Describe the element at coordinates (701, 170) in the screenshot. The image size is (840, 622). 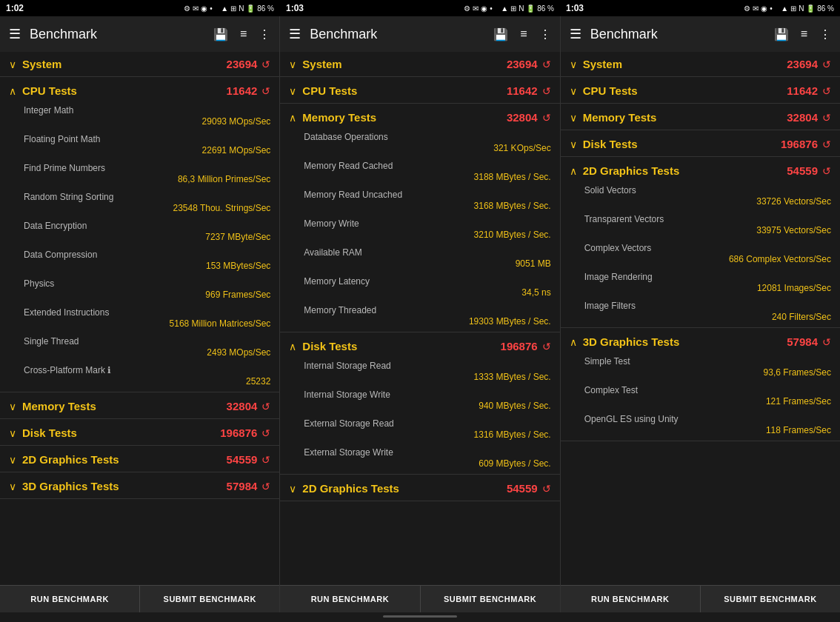
I see `section-header-3-5: ∧ 2D Graphics Tests 54559 ↺` at that location.